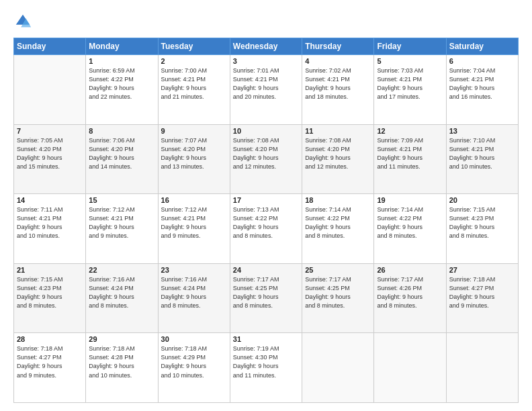  Describe the element at coordinates (410, 84) in the screenshot. I see `day-info: Sunrise: 7:03 AMSunset: 4:21 PMDaylight:…` at that location.